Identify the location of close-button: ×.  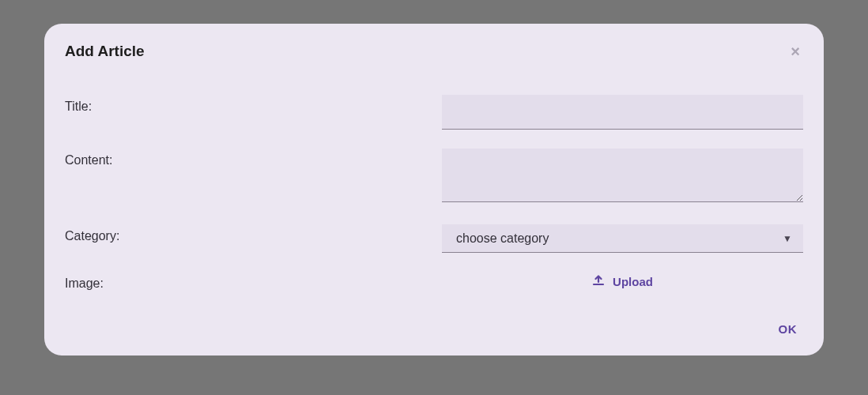
(795, 51).